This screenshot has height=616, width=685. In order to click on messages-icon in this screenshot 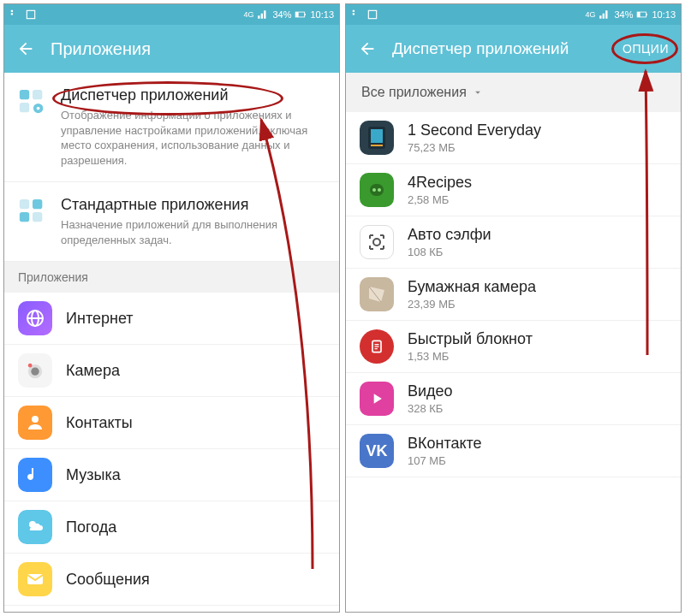, I will do `click(35, 579)`.